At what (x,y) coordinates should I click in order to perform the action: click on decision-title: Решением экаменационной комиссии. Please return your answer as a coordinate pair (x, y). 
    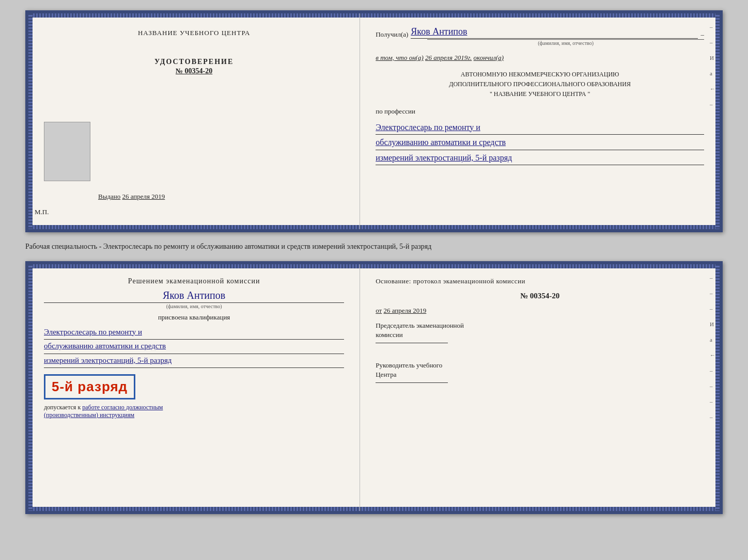
    Looking at the image, I should click on (194, 281).